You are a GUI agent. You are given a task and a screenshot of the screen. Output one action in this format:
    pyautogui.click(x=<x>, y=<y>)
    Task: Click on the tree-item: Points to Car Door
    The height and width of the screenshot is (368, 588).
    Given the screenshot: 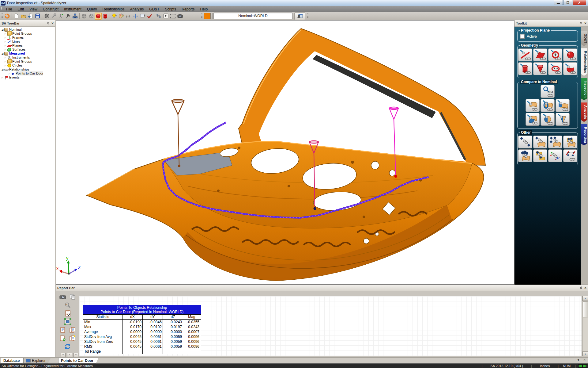 What is the action you would take?
    pyautogui.click(x=28, y=74)
    